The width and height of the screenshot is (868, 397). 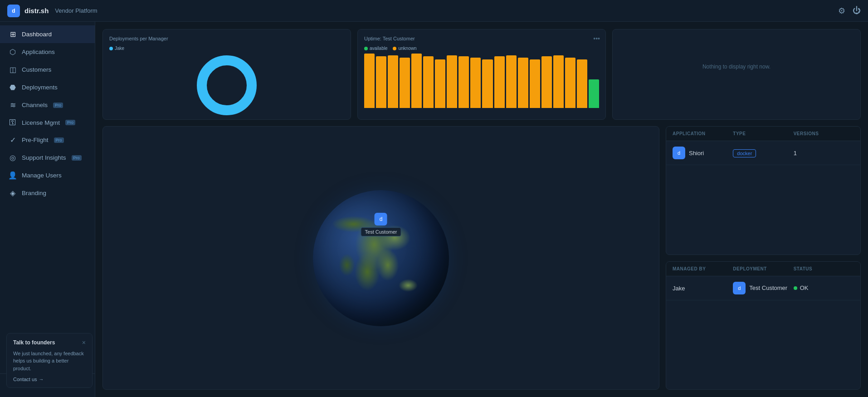 I want to click on toast-header: Talk to founders ×, so click(x=49, y=343).